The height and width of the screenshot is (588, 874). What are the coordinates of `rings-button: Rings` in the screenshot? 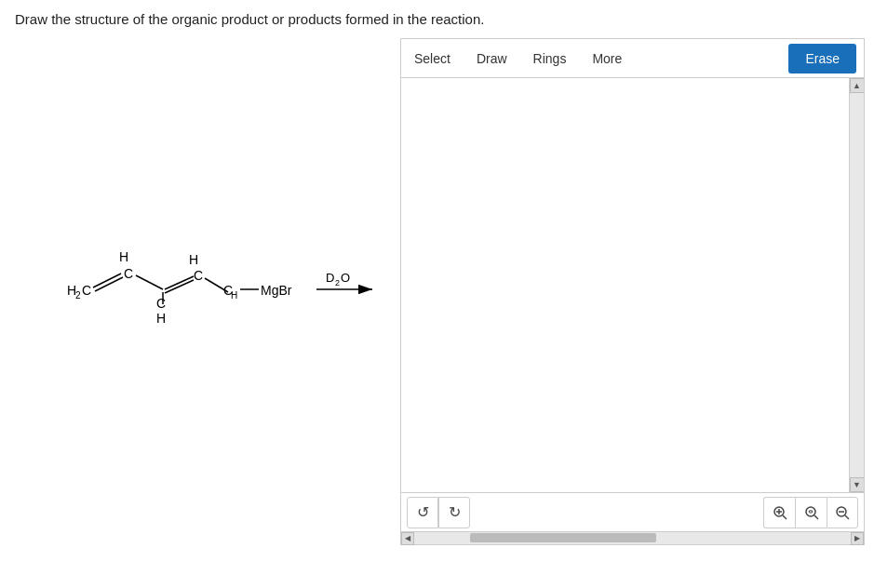 It's located at (550, 58).